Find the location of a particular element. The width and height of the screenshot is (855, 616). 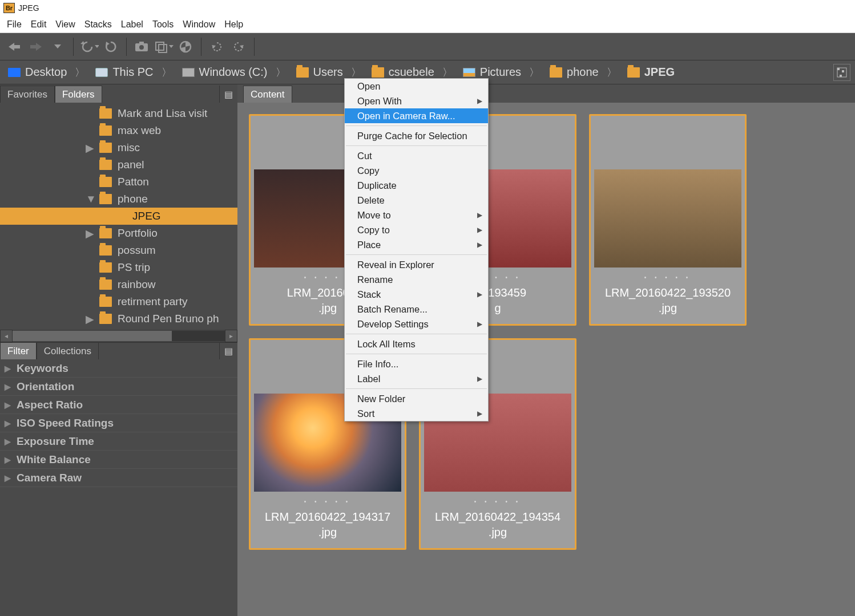

menu-tools: Tools is located at coordinates (163, 25).